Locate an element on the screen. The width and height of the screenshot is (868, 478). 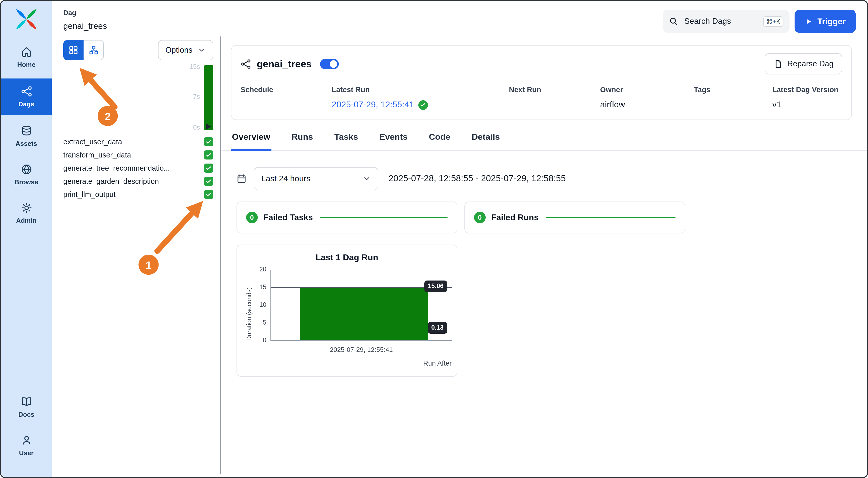
dag-icon is located at coordinates (246, 64).